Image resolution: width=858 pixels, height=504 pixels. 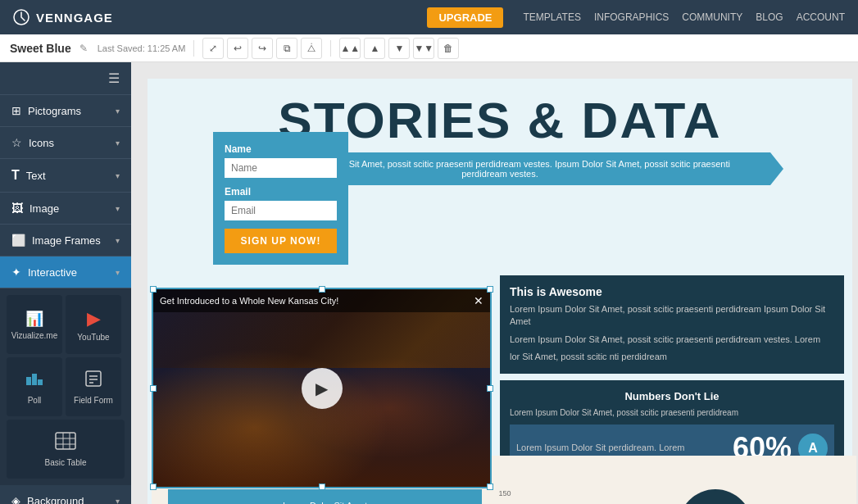 I want to click on image-icon: 🖼, so click(x=17, y=208).